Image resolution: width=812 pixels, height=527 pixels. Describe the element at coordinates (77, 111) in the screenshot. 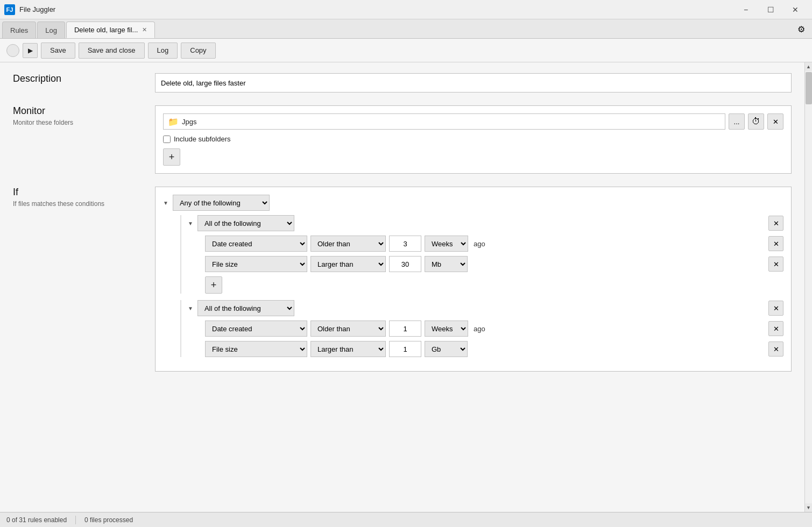

I see `monitor-heading: Monitor` at that location.